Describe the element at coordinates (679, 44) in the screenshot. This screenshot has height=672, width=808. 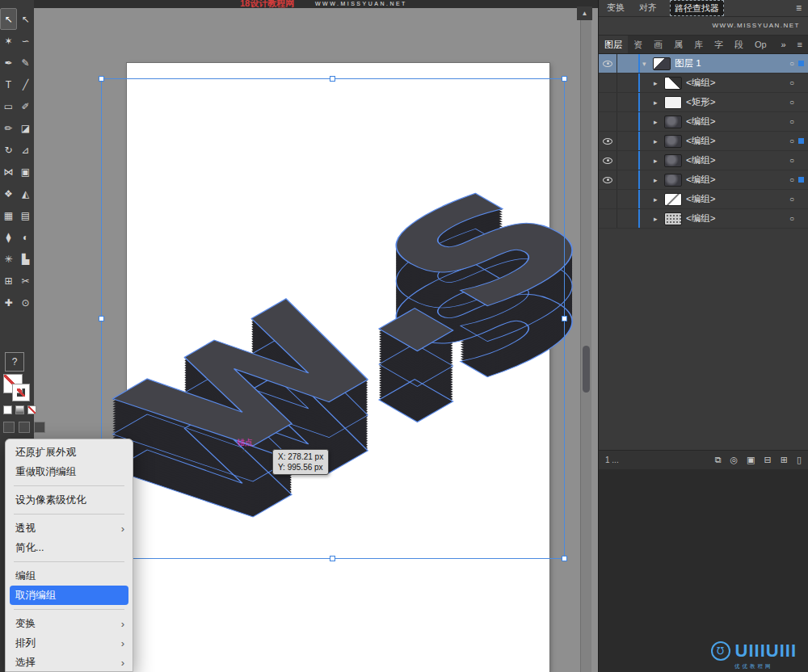
I see `tab-properties: 属` at that location.